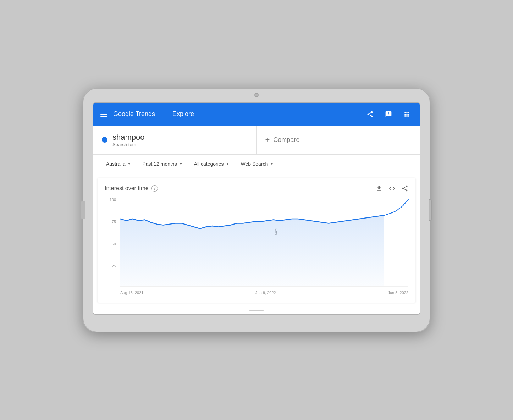  Describe the element at coordinates (118, 164) in the screenshot. I see `region-filter: Australia ▼` at that location.